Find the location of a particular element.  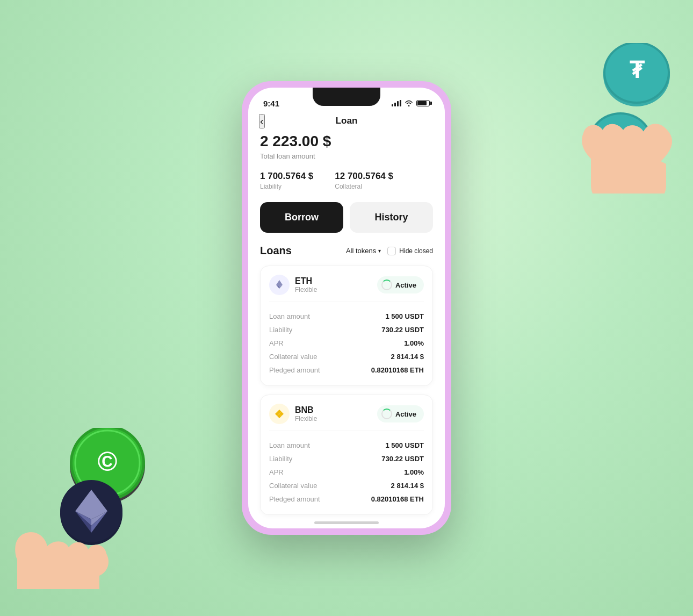

liability-label: Liability is located at coordinates (287, 187).